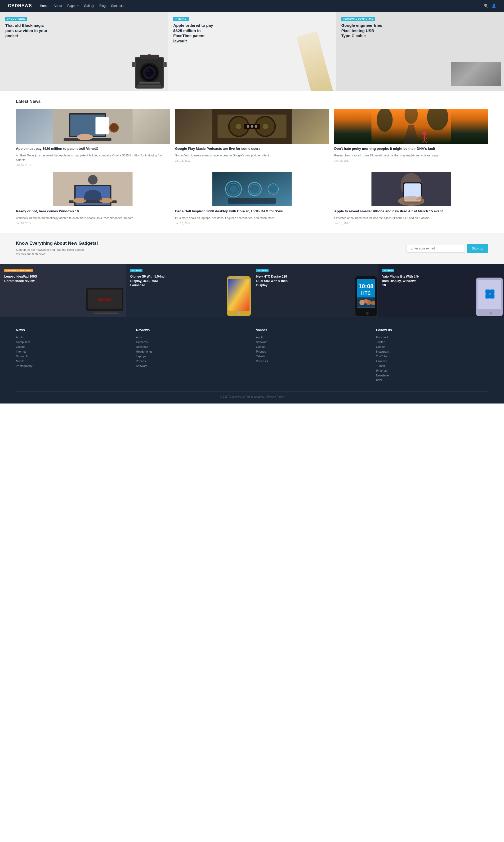 Image resolution: width=504 pixels, height=842 pixels. What do you see at coordinates (432, 375) in the screenshot?
I see `footer-link-newsletter: Newsletter` at bounding box center [432, 375].